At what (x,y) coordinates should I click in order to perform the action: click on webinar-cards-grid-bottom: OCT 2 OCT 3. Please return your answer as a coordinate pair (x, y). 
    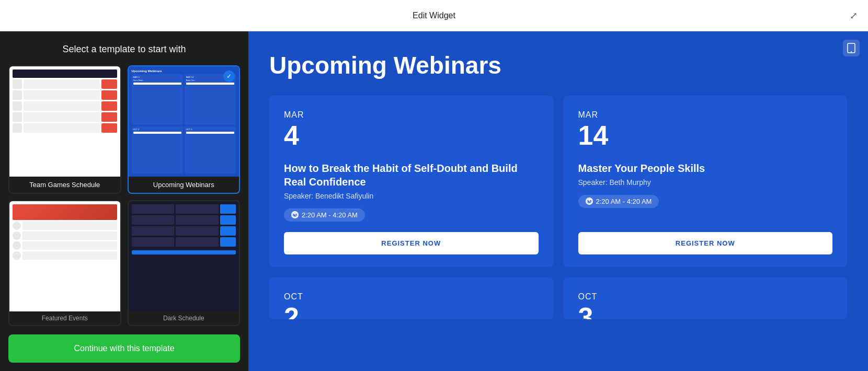
    Looking at the image, I should click on (558, 298).